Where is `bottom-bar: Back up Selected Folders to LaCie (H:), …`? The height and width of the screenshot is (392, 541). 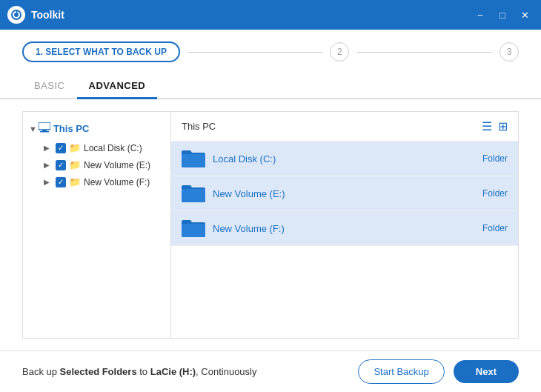
bottom-bar: Back up Selected Folders to LaCie (H:), … is located at coordinates (270, 371).